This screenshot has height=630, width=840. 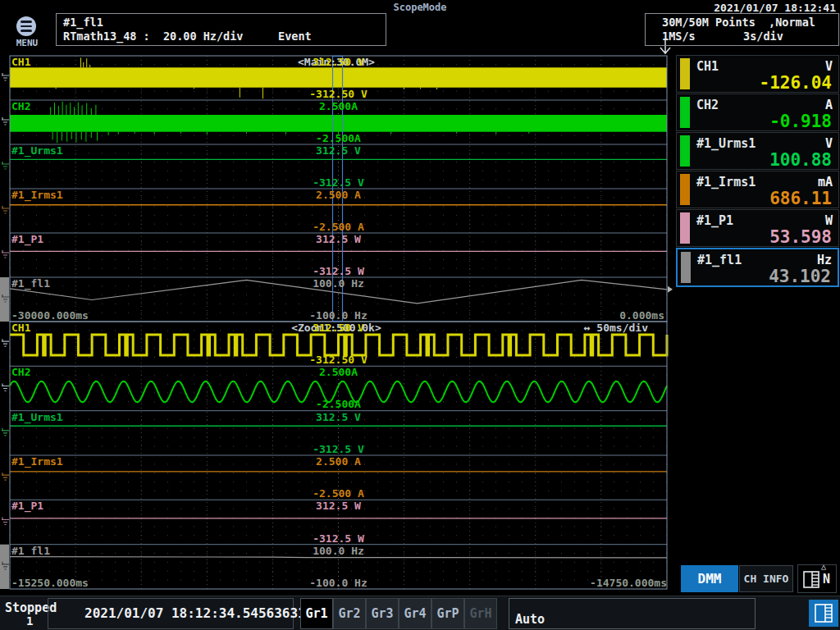 I want to click on trigger-timestamp: 2021/01/07 18:12:34.54563631, so click(x=195, y=614).